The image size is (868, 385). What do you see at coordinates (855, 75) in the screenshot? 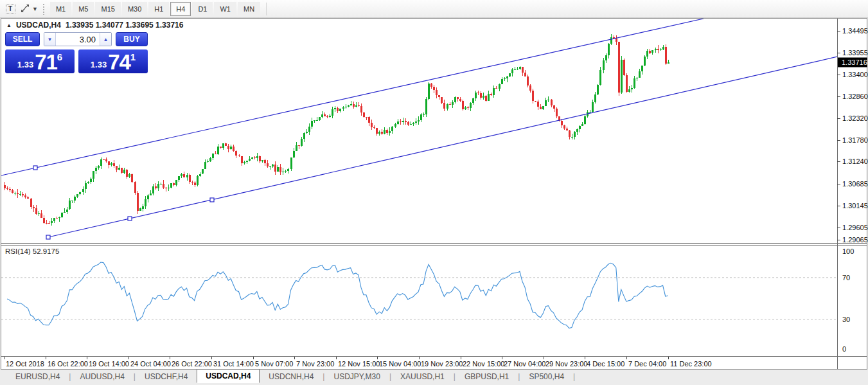
I see `price-tick-label: 1.33400` at bounding box center [855, 75].